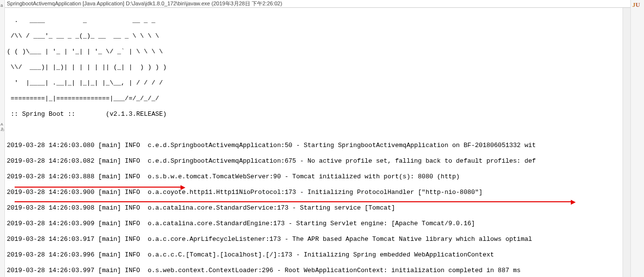  What do you see at coordinates (636, 5) in the screenshot?
I see `junit-icon: JU` at bounding box center [636, 5].